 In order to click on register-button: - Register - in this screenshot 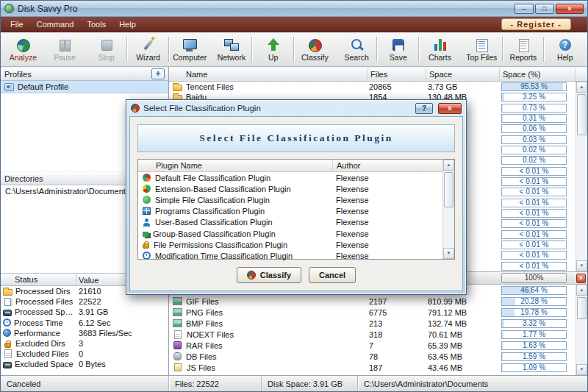, I will do `click(537, 24)`.